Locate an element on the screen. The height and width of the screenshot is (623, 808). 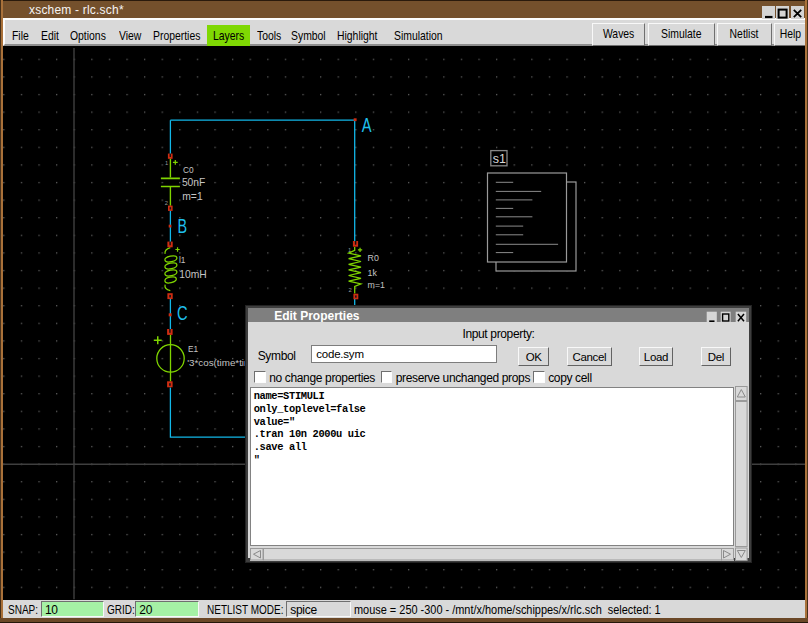
svg-text: 1k is located at coordinates (373, 273).